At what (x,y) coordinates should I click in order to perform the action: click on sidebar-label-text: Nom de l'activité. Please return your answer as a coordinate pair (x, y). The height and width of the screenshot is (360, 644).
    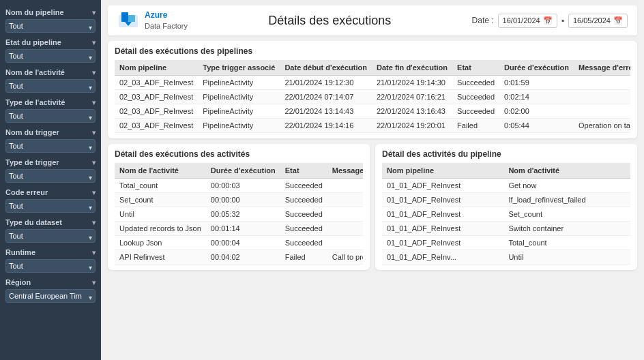
    Looking at the image, I should click on (35, 72).